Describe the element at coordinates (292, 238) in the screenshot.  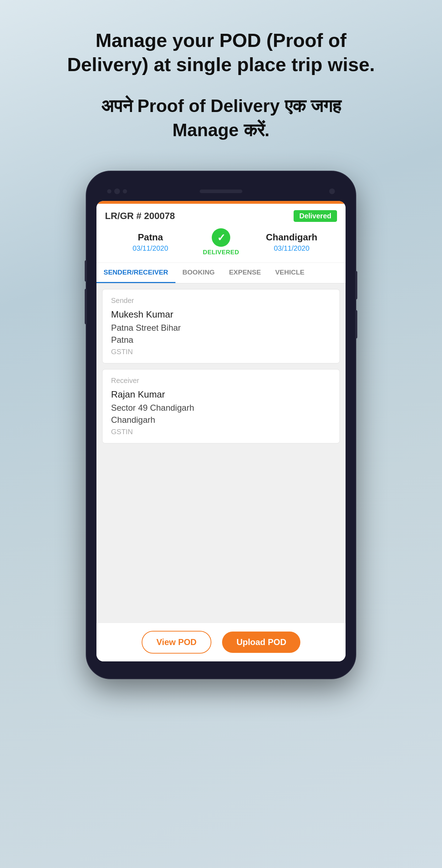
I see `to-city-name: Chandigarh` at that location.